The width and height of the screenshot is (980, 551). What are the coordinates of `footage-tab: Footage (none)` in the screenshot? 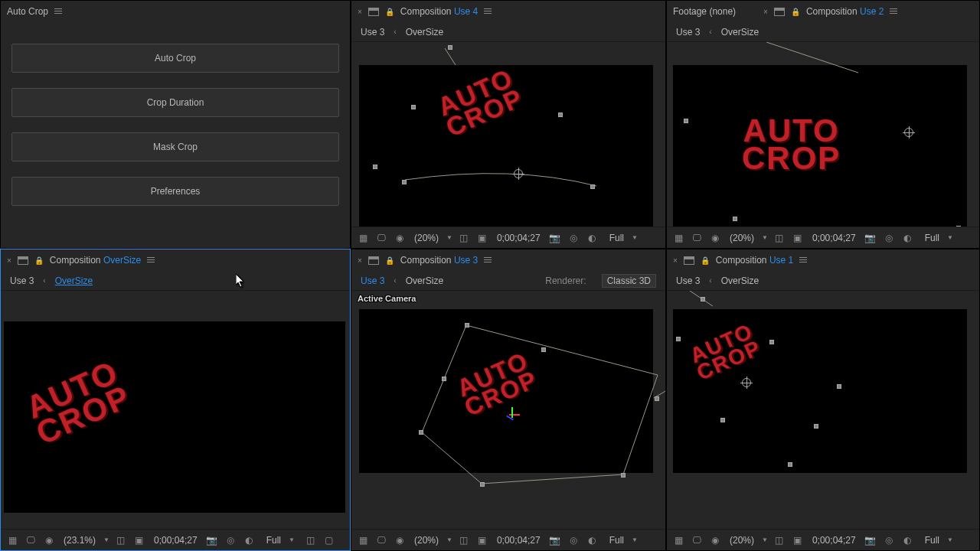 It's located at (704, 11).